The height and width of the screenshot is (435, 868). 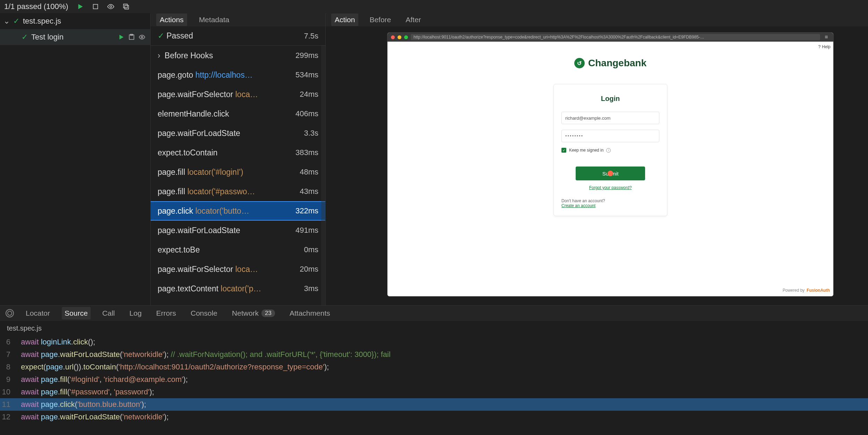 I want to click on inspector-icon, so click(x=10, y=313).